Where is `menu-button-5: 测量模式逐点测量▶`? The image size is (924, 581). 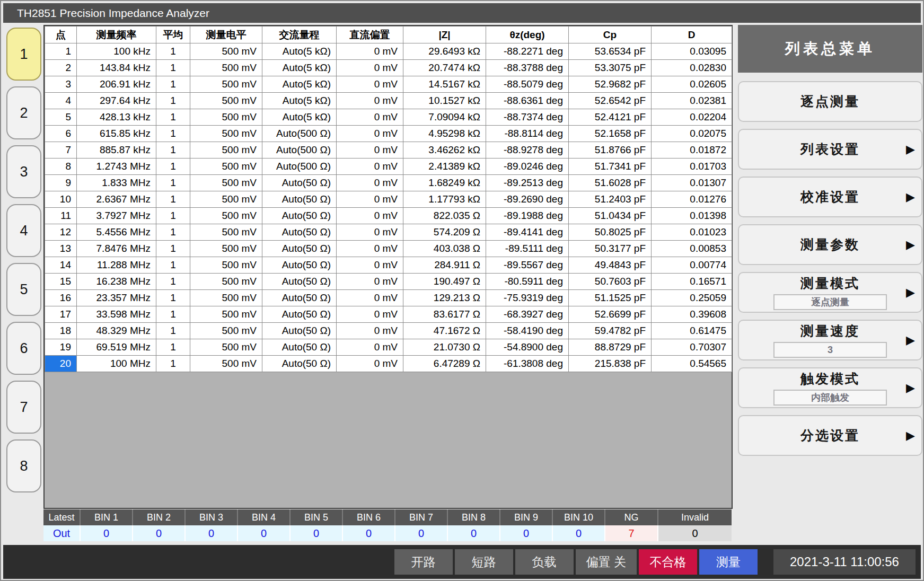 menu-button-5: 测量模式逐点测量▶ is located at coordinates (830, 293).